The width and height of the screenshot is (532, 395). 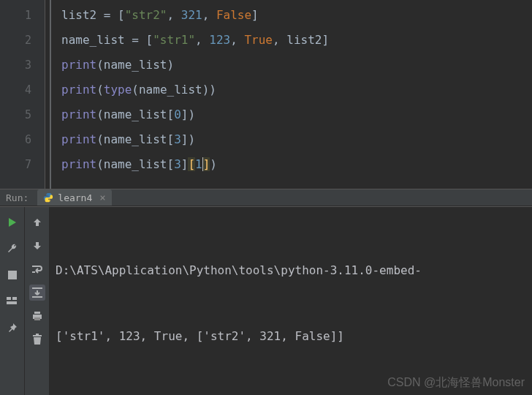 What do you see at coordinates (12, 301) in the screenshot?
I see `run-tool-column-left` at bounding box center [12, 301].